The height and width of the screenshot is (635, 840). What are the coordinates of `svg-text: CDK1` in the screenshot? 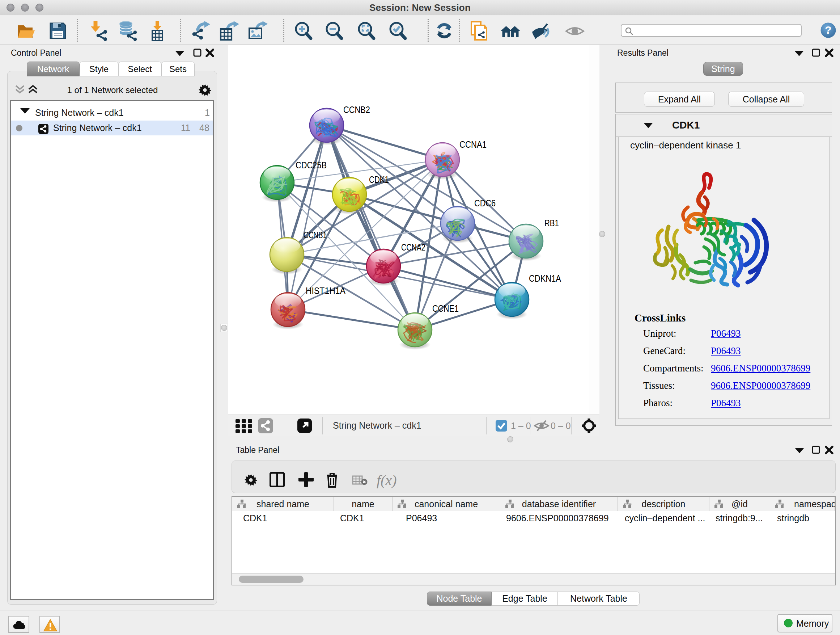 It's located at (379, 179).